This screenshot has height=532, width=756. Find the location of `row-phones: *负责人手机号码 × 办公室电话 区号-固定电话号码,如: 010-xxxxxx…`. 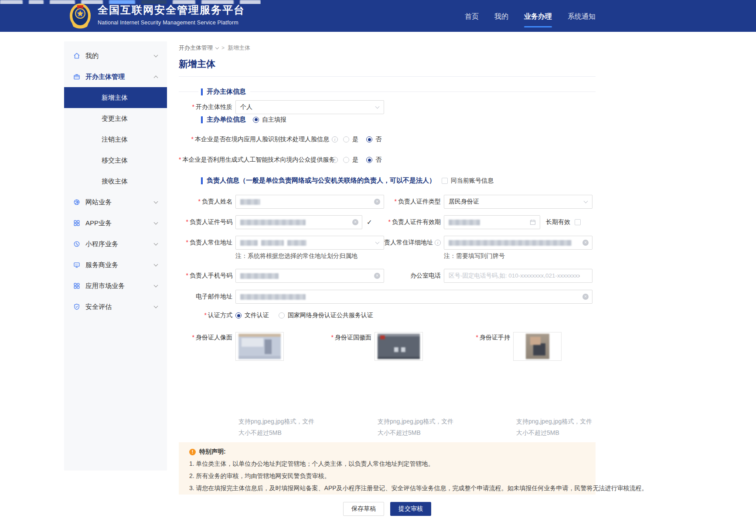

row-phones: *负责人手机号码 × 办公室电话 区号-固定电话号码,如: 010-xxxxxx… is located at coordinates (387, 276).